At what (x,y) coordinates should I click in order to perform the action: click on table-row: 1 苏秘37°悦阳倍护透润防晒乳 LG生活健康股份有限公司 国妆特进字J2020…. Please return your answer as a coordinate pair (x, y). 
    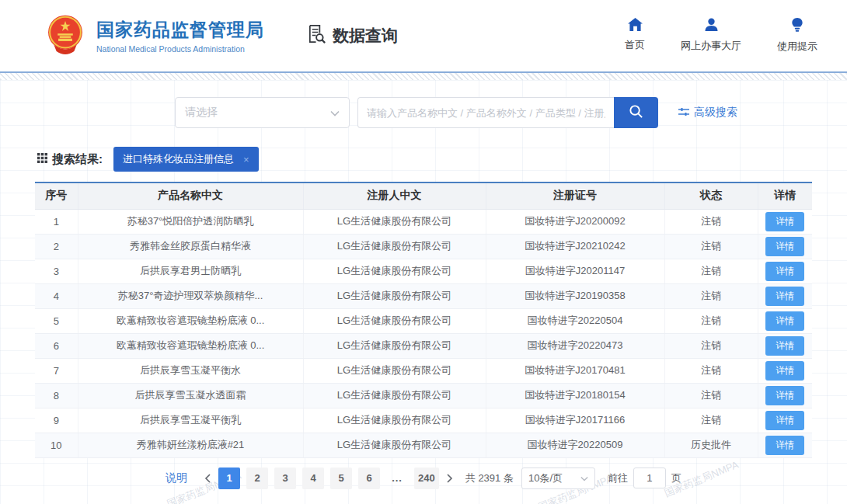
    Looking at the image, I should click on (424, 221).